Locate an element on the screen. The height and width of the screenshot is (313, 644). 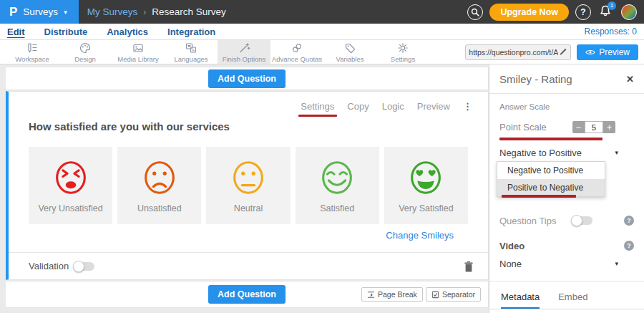
toolbar-item-languages: A Languages is located at coordinates (191, 52).